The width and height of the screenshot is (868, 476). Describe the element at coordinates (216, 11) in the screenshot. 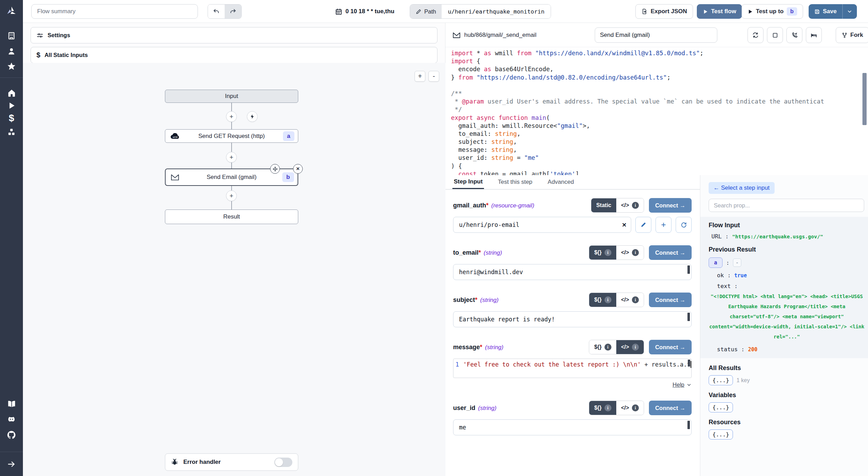

I see `undo-button` at that location.